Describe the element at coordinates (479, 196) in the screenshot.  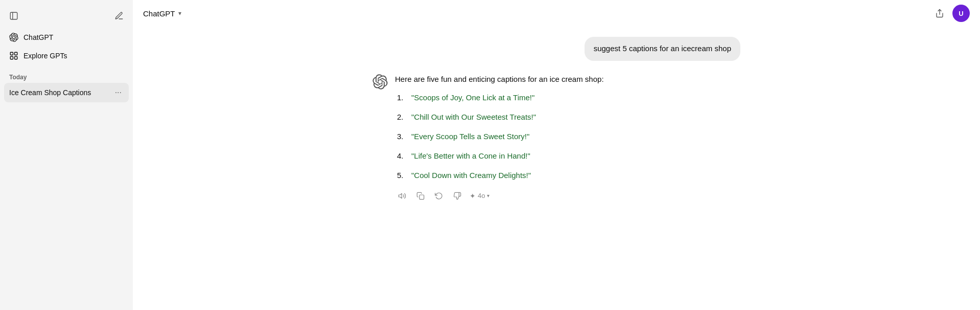
I see `spark-model-label: ✦ 4o ▾` at that location.